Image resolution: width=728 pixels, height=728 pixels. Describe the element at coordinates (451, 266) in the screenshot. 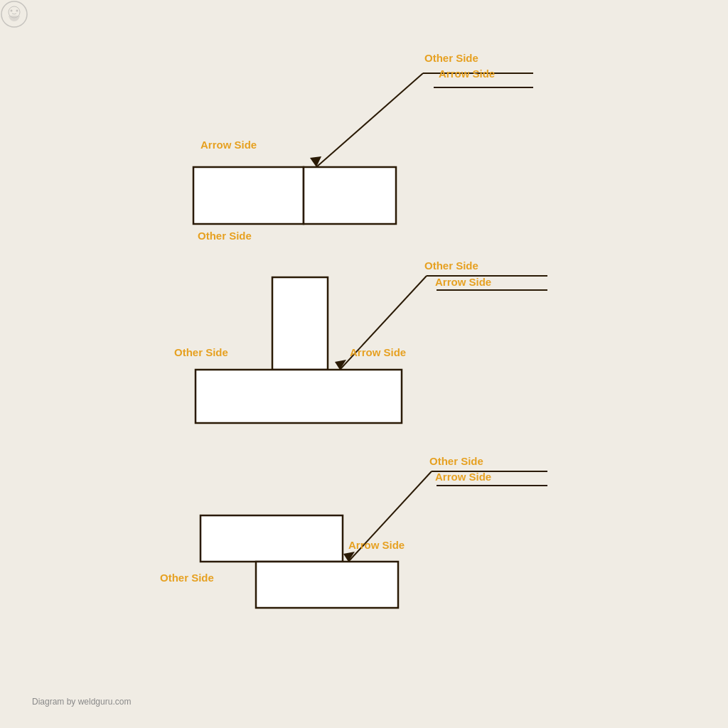

I see `d2-other-side-top: Other Side` at that location.